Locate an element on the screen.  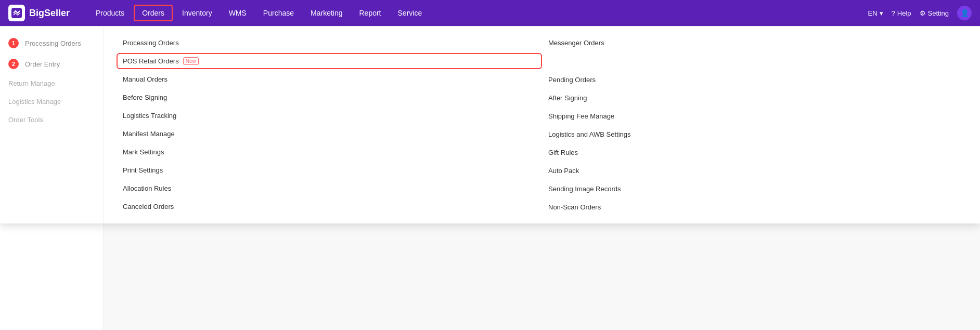
dropdown-section-processing: 1 Processing Orders is located at coordinates (52, 43).